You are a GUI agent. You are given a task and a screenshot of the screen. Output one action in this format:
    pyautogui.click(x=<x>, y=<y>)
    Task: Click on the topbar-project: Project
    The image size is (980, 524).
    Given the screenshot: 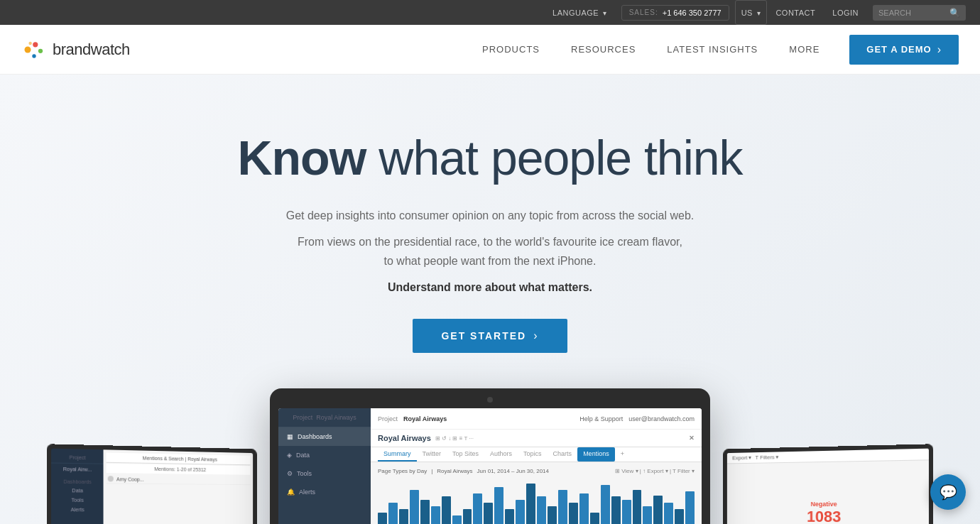 What is the action you would take?
    pyautogui.click(x=388, y=419)
    